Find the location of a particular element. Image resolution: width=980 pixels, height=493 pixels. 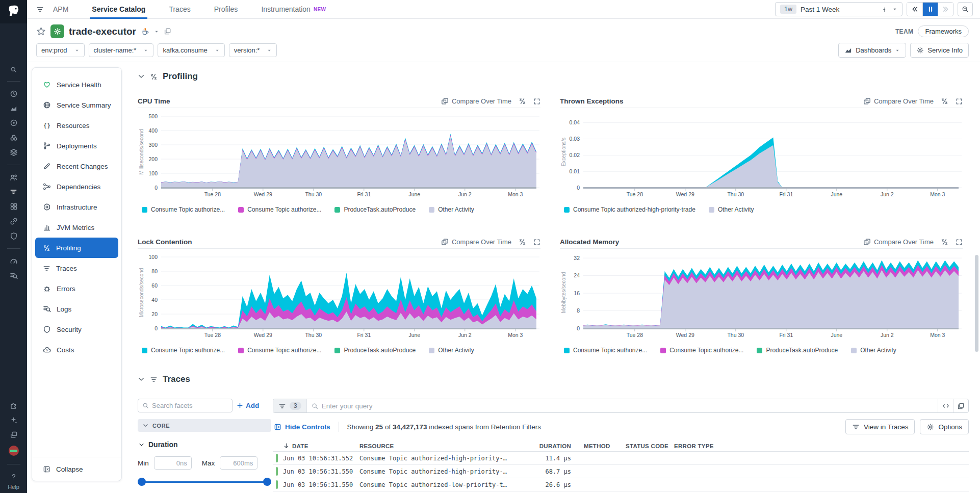

nav-tab-apm: APM is located at coordinates (61, 9).